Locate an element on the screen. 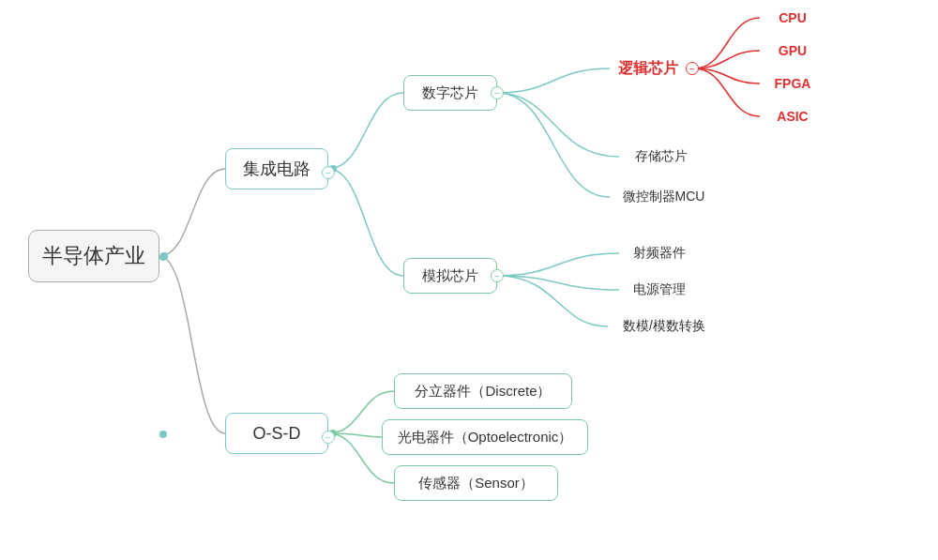 This screenshot has width=938, height=560. sensor-label: 传感器（Sensor） is located at coordinates (477, 484).